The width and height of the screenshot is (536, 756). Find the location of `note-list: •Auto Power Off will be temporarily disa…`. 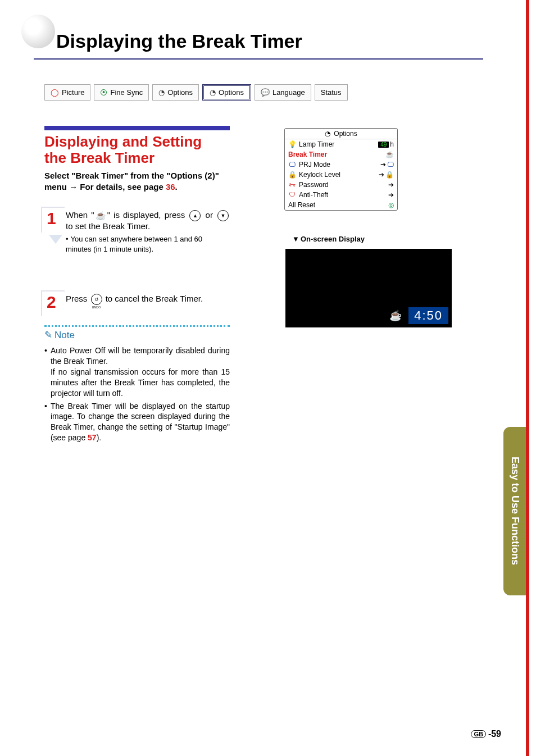

note-list: •Auto Power Off will be temporarily disa… is located at coordinates (137, 394).